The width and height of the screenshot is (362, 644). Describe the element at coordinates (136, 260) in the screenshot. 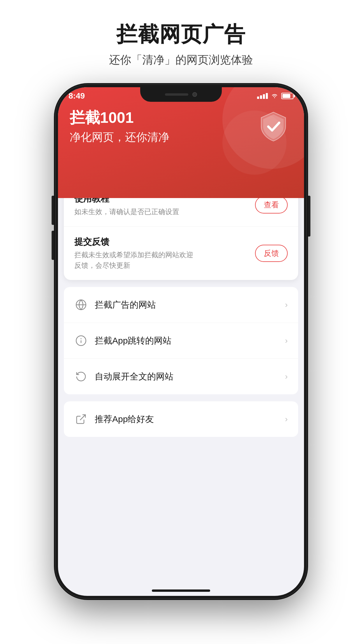

I see `feedback-subtitle: 拦截未生效或希望添加拦截的网站欢迎反馈，会尽快更新` at that location.